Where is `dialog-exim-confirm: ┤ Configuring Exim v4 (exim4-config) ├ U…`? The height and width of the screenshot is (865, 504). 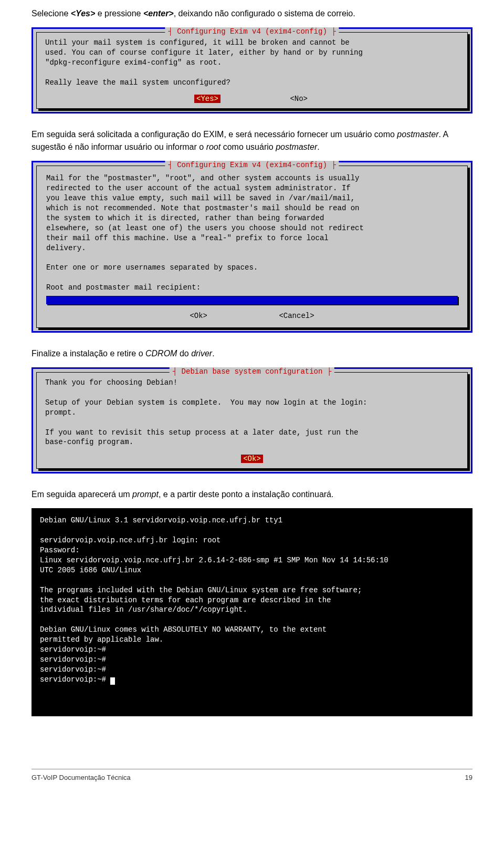 dialog-exim-confirm: ┤ Configuring Exim v4 (exim4-config) ├ U… is located at coordinates (252, 70).